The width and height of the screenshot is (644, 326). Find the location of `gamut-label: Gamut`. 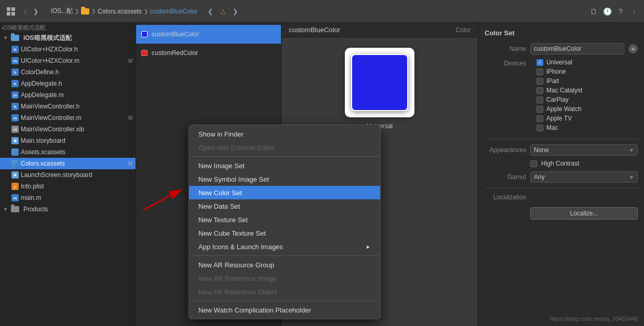

gamut-label: Gamut is located at coordinates (505, 177).